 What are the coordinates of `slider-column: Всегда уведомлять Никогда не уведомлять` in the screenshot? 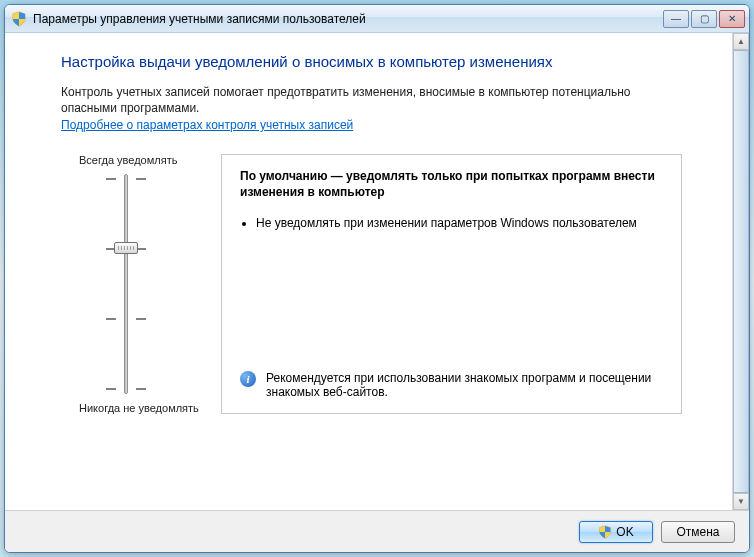 It's located at (126, 284).